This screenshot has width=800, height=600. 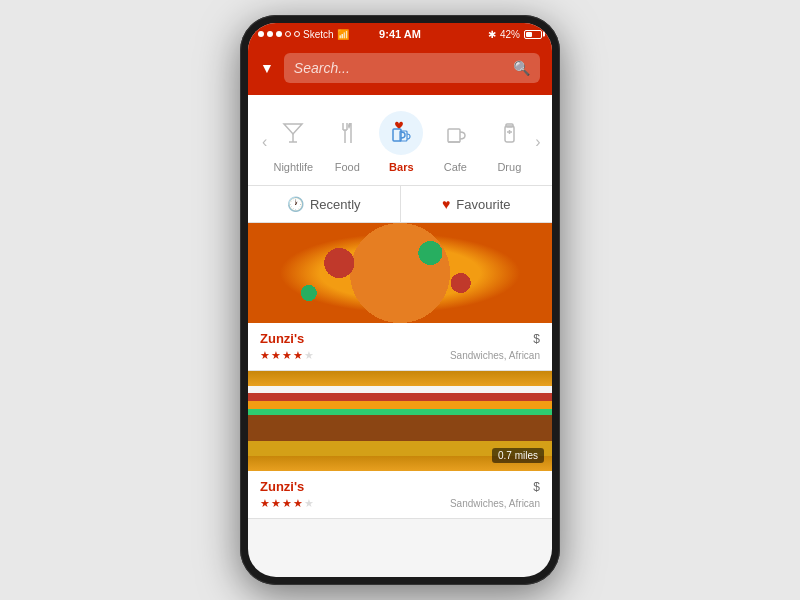 I want to click on restaurant-price-1: $, so click(x=536, y=339).